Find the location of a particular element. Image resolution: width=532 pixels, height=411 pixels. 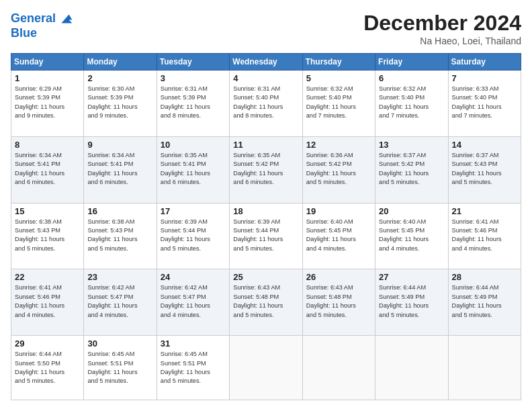

cell-line: Sunrise: 6:40 AM is located at coordinates (339, 222).